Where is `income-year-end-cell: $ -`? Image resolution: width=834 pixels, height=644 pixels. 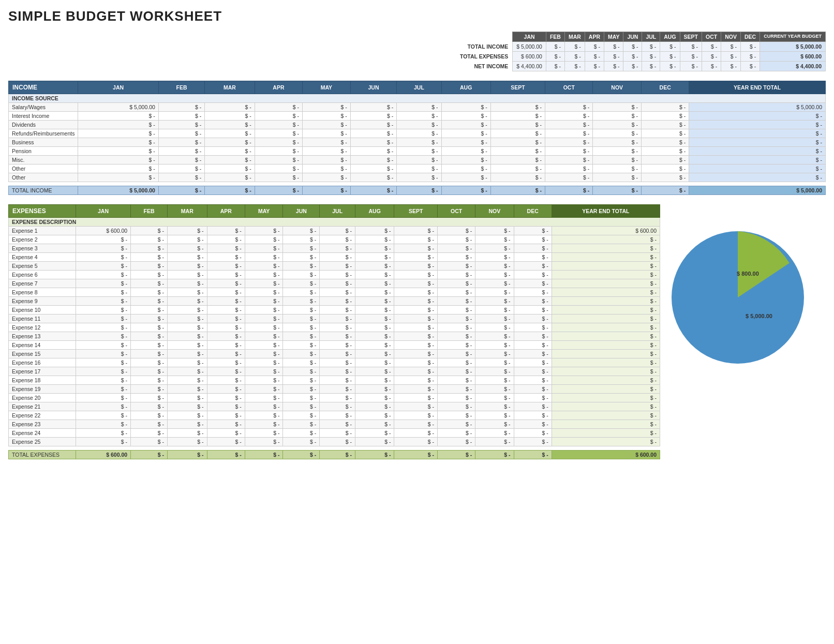
income-year-end-cell: $ - is located at coordinates (757, 151).